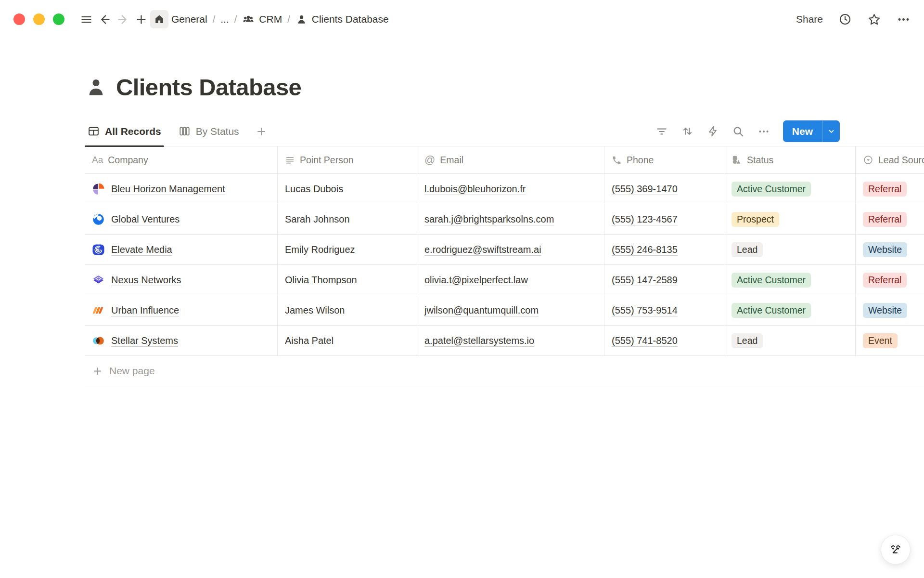 This screenshot has height=578, width=924. What do you see at coordinates (504, 250) in the screenshot?
I see `table-row: Elevate Media Emily Rodriguez e.rodrigue…` at bounding box center [504, 250].